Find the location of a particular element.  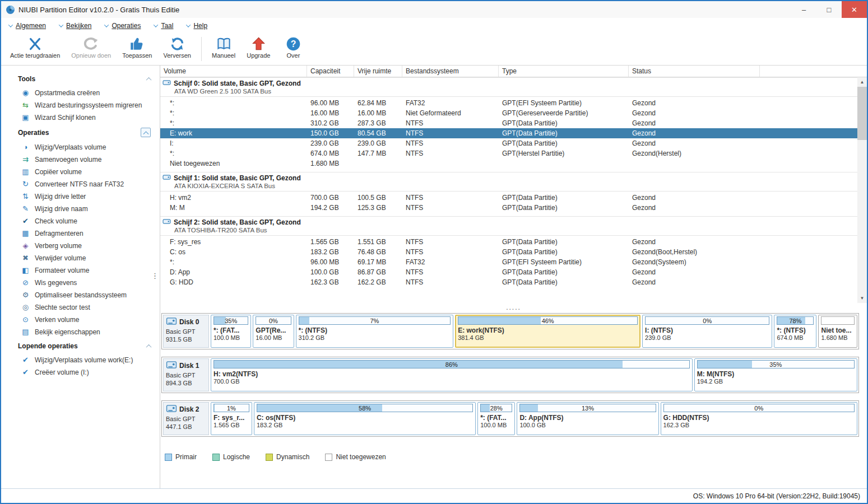

volume-row: F: sys_res 1.565 GB 1.551 GB NTFS GPT(Da… is located at coordinates (509, 242).